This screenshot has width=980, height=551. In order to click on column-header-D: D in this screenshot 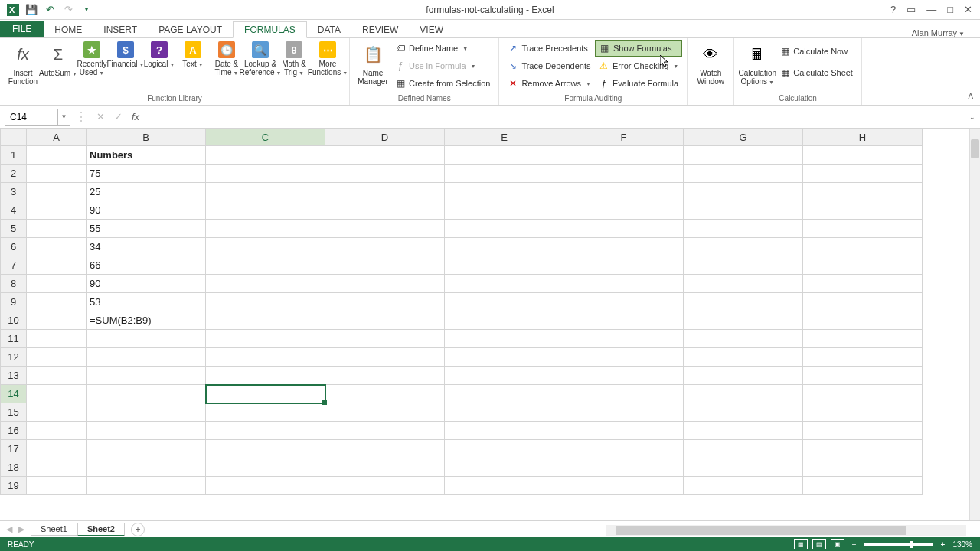, I will do `click(385, 138)`.